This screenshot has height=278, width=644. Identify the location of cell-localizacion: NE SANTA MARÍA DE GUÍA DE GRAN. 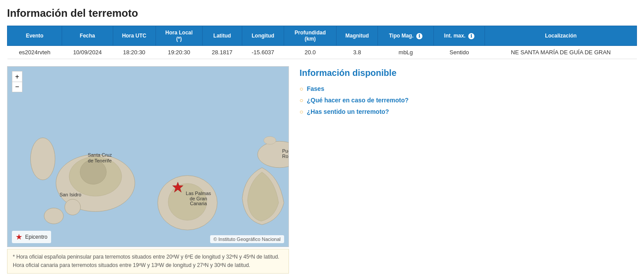
(561, 53).